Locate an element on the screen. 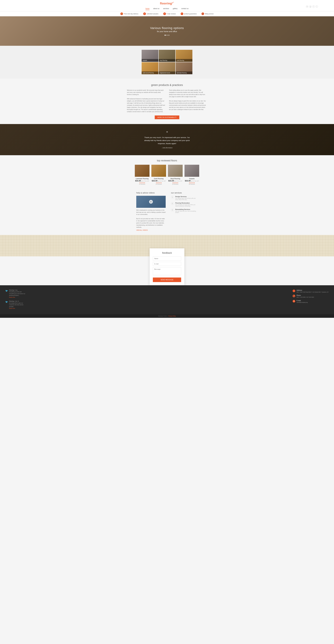  footer-tweets: 🐦 Flooring 5 May Everything you like and… is located at coordinates (16, 300).